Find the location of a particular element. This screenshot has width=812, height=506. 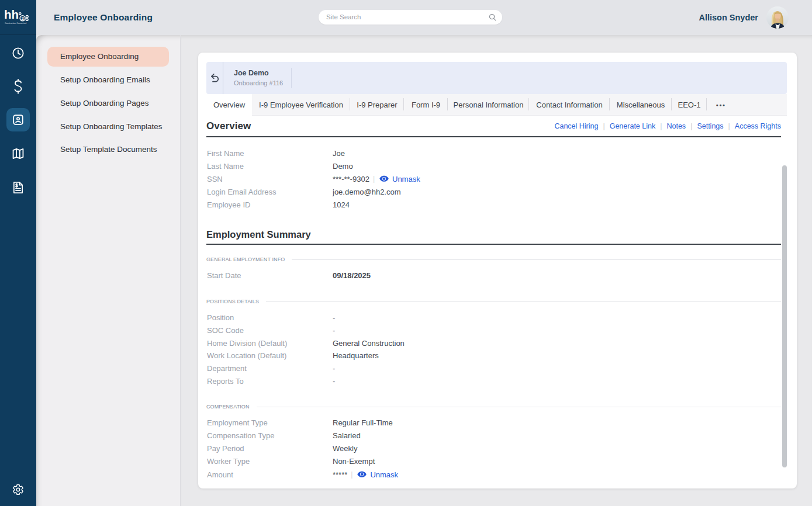

svg-text: 2 is located at coordinates (22, 19).